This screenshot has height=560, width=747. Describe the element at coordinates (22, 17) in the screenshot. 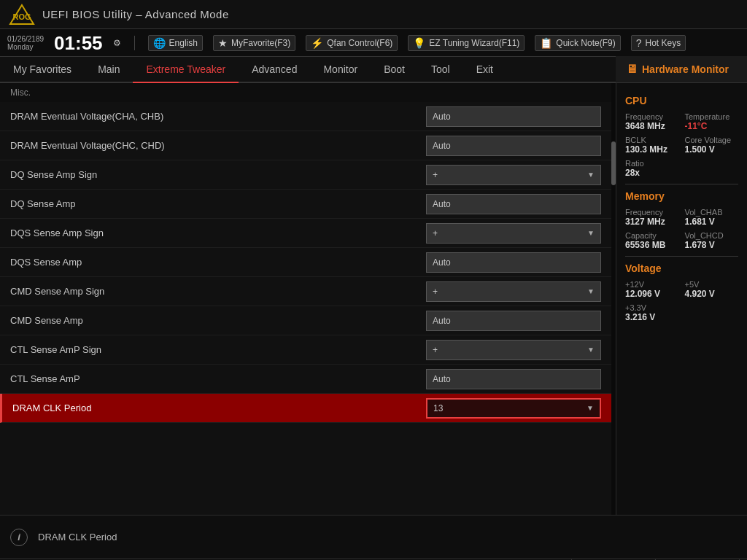

I see `svg-text: ROG` at that location.